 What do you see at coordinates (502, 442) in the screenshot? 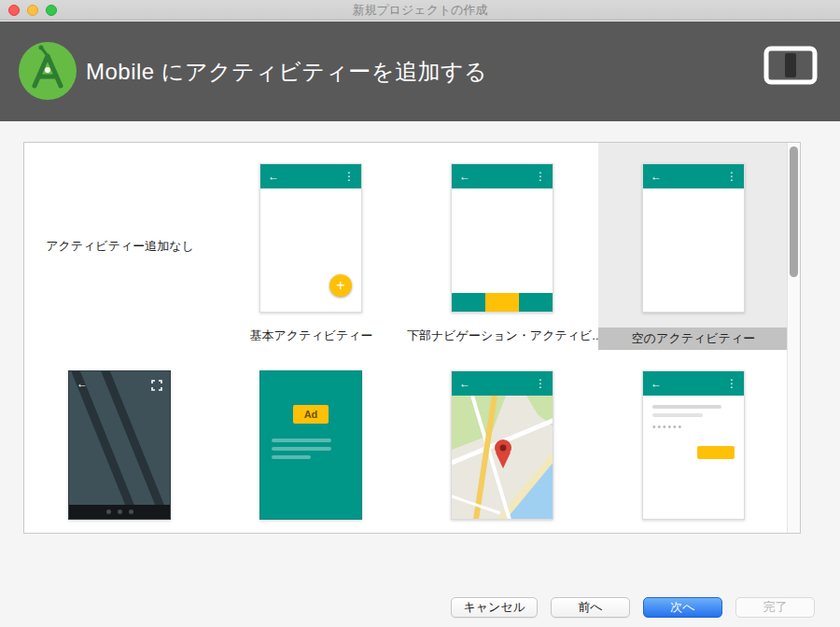
I see `template-option-google-maps-activity: ← ⋮` at bounding box center [502, 442].